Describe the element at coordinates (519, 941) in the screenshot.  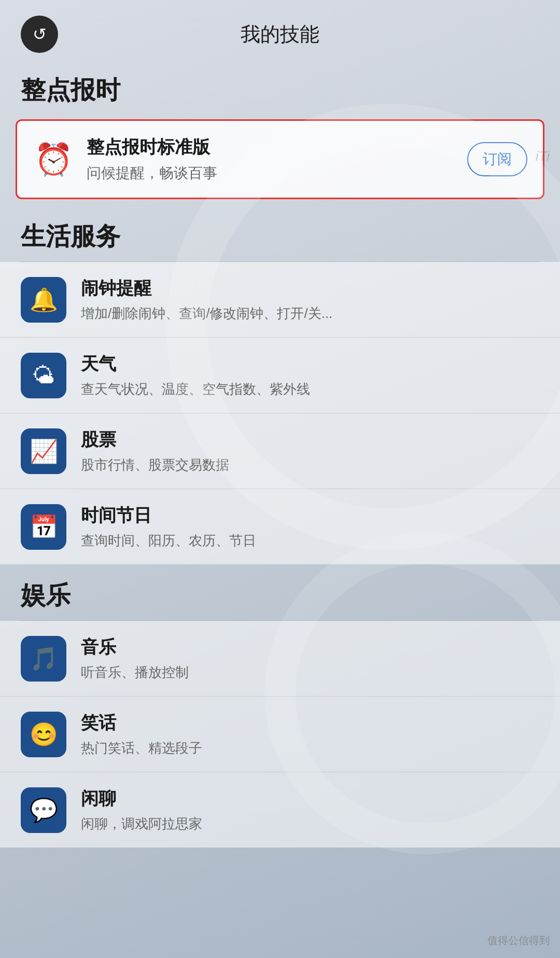
I see `watermark: 值得公信得到` at that location.